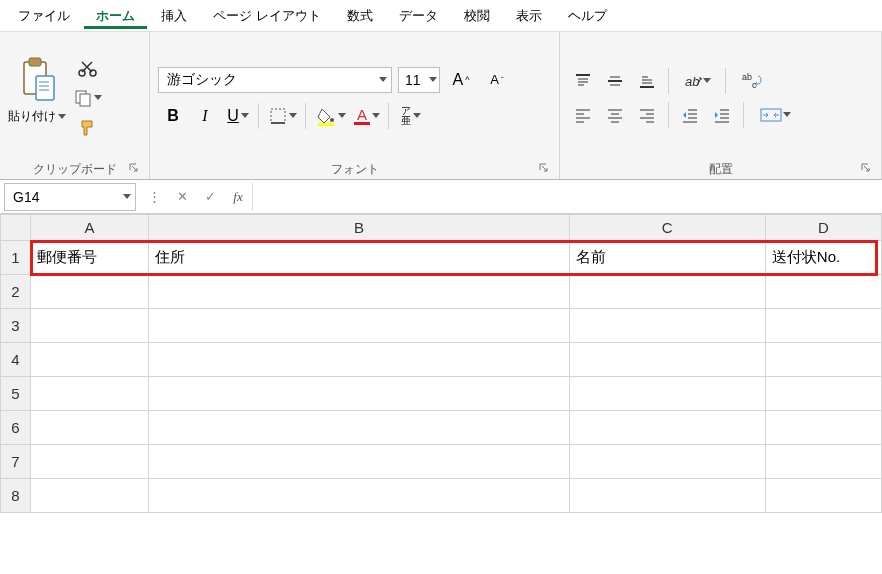 Image resolution: width=882 pixels, height=574 pixels. What do you see at coordinates (667, 428) in the screenshot?
I see `cell-c6` at bounding box center [667, 428].